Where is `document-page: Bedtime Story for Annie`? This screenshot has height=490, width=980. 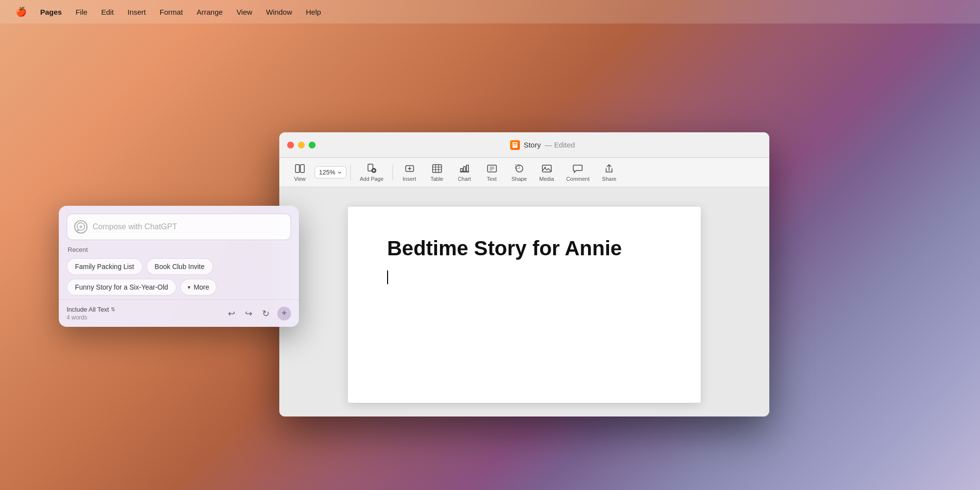 document-page: Bedtime Story for Annie is located at coordinates (524, 305).